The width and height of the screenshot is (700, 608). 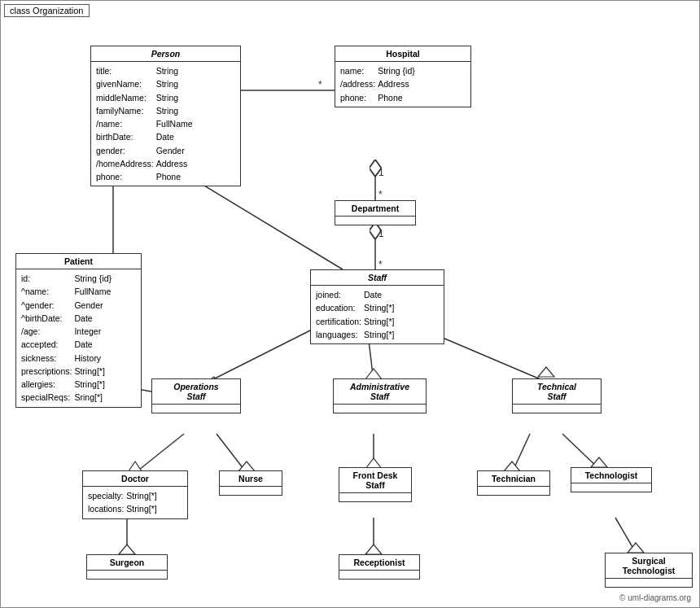 What do you see at coordinates (379, 392) in the screenshot?
I see `admin-staff-header: Administrative Staff` at bounding box center [379, 392].